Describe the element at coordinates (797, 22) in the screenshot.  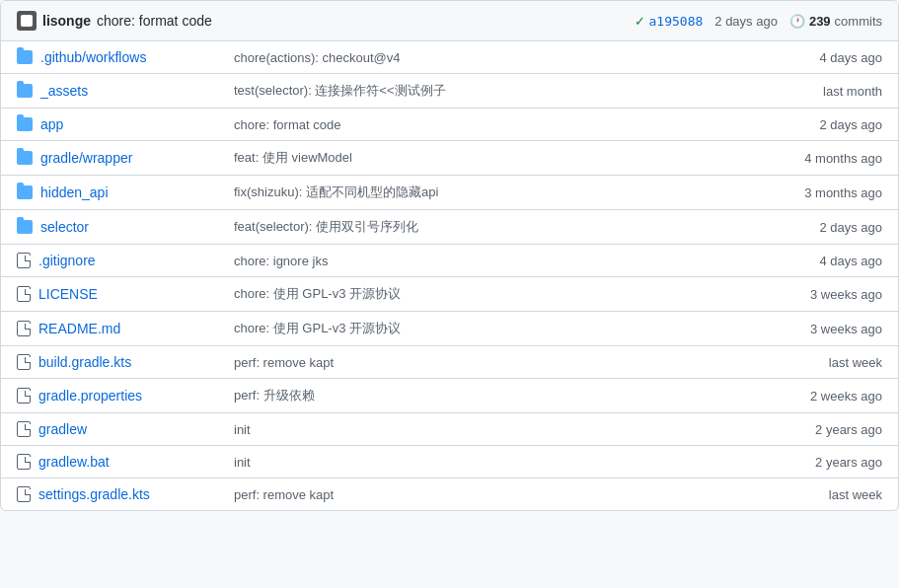
I see `history-icon: 🕐` at that location.